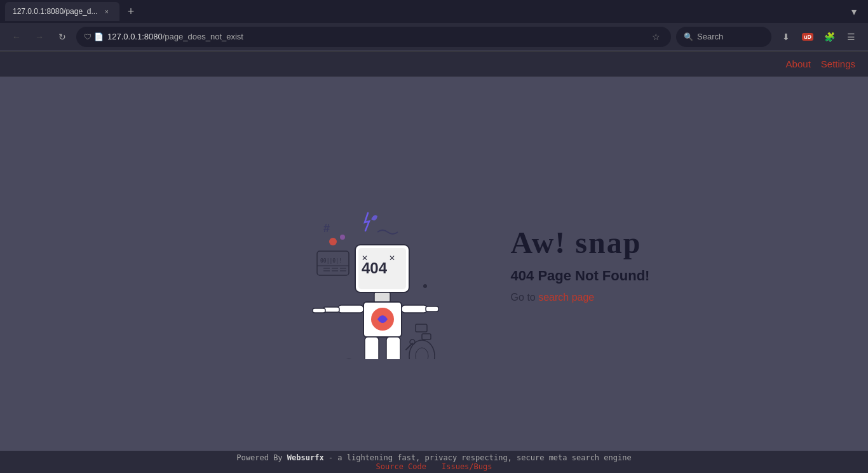 This screenshot has height=473, width=868. I want to click on back-button: ←, so click(17, 37).